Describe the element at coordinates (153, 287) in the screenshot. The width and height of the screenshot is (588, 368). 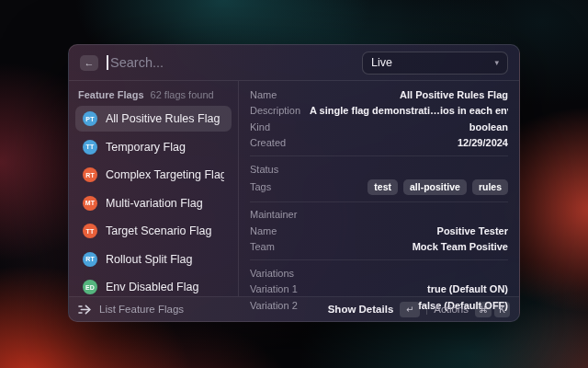
I see `flag-label: Env Disabled Flag` at that location.